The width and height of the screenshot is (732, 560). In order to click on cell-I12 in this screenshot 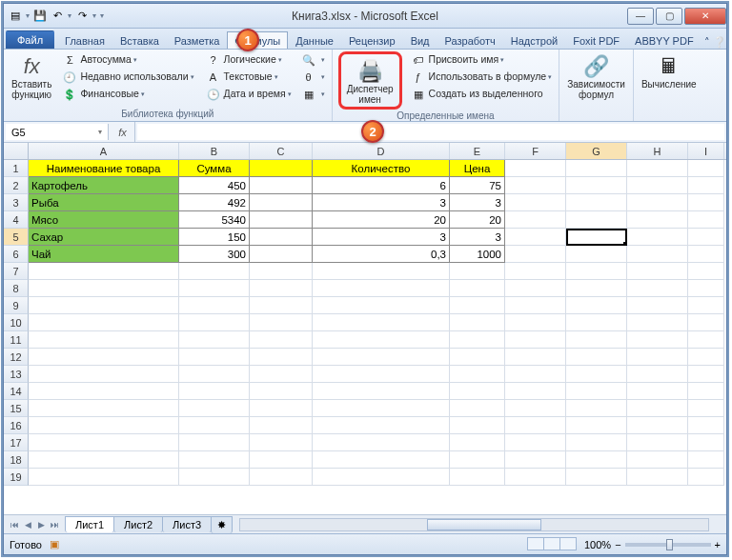, I will do `click(706, 357)`.